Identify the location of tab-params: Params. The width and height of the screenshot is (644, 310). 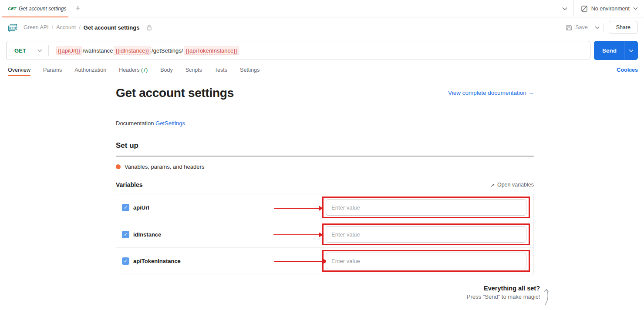
(52, 70).